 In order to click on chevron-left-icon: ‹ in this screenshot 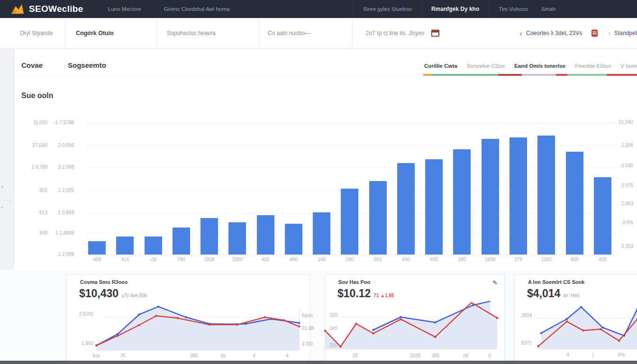, I will do `click(521, 33)`.